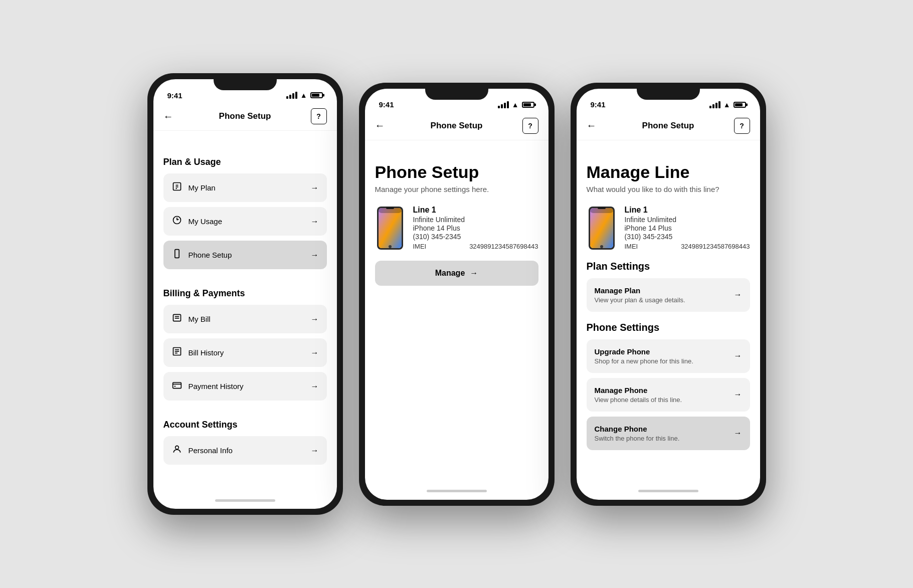  Describe the element at coordinates (668, 395) in the screenshot. I see `setting-manage-phone: Manage Phone View phone details of this …` at that location.